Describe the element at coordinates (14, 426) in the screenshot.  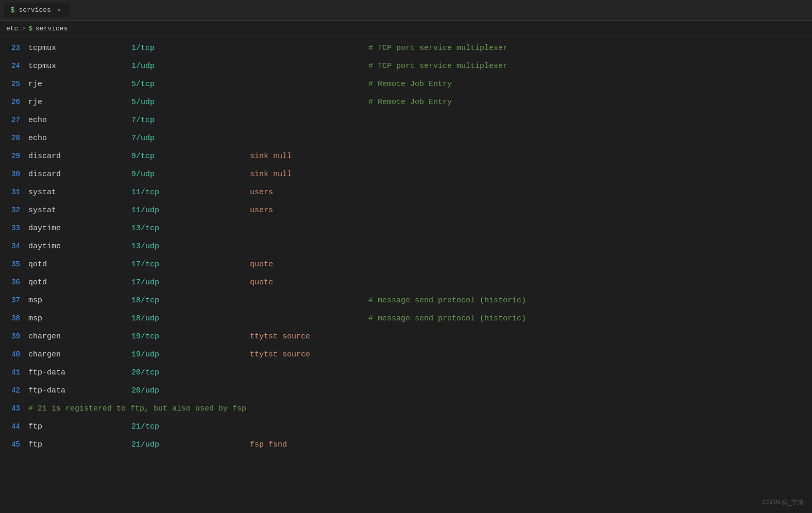
I see `line-number: 44` at that location.